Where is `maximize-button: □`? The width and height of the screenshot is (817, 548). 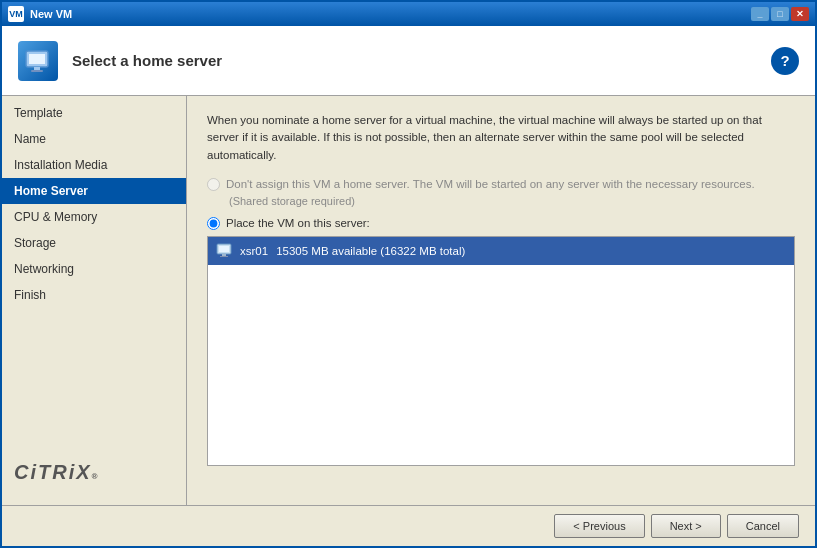
maximize-button: □ is located at coordinates (780, 14).